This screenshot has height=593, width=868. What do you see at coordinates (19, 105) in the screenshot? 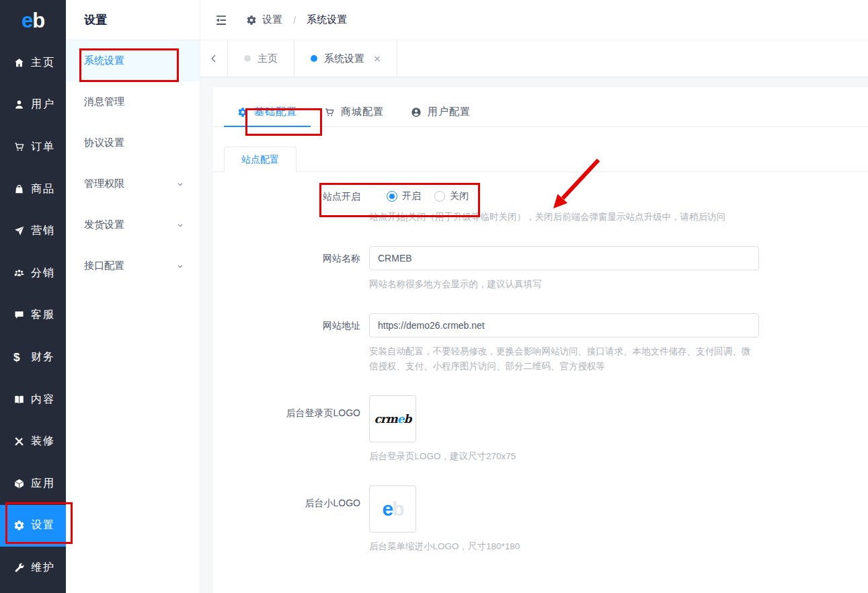
I see `user-icon` at bounding box center [19, 105].